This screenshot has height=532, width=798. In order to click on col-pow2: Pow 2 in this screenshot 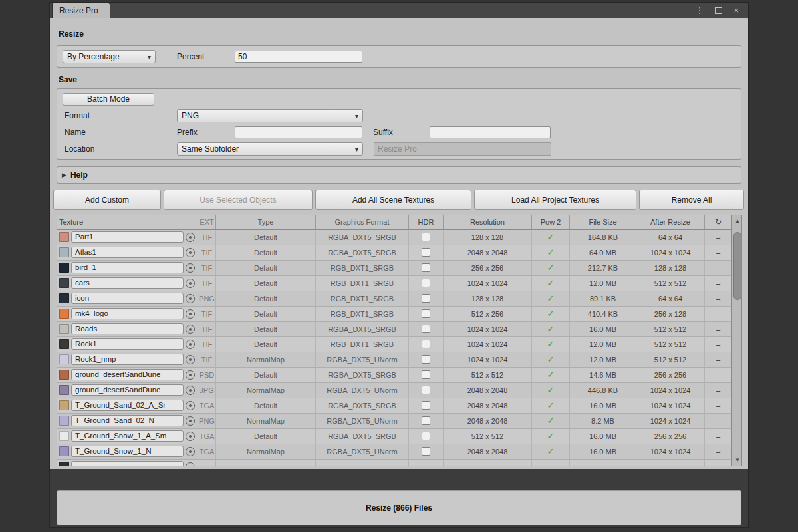, I will do `click(551, 222)`.